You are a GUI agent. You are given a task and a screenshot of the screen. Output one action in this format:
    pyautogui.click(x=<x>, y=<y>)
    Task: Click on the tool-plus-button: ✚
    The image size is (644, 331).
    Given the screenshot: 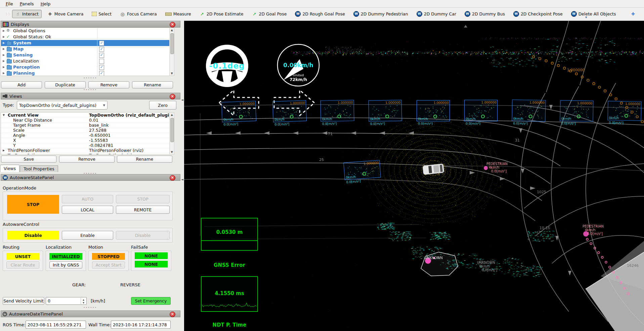 What is the action you would take?
    pyautogui.click(x=633, y=14)
    